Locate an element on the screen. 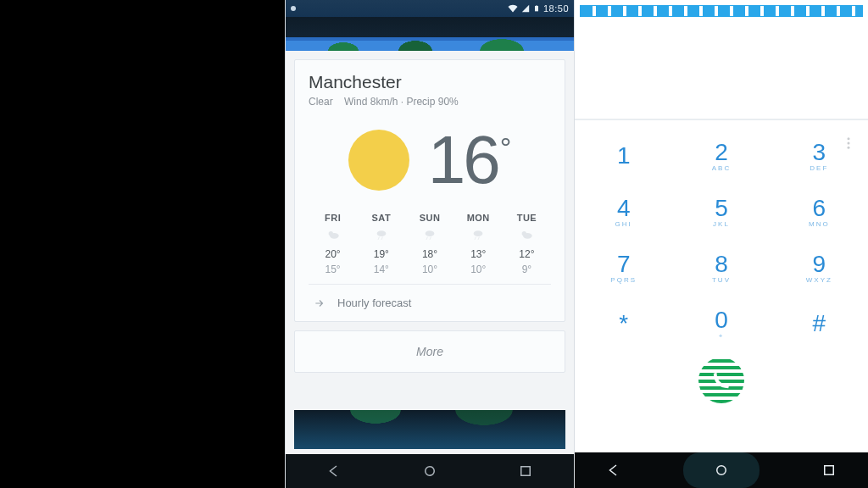  forecast-low: 15° is located at coordinates (332, 269).